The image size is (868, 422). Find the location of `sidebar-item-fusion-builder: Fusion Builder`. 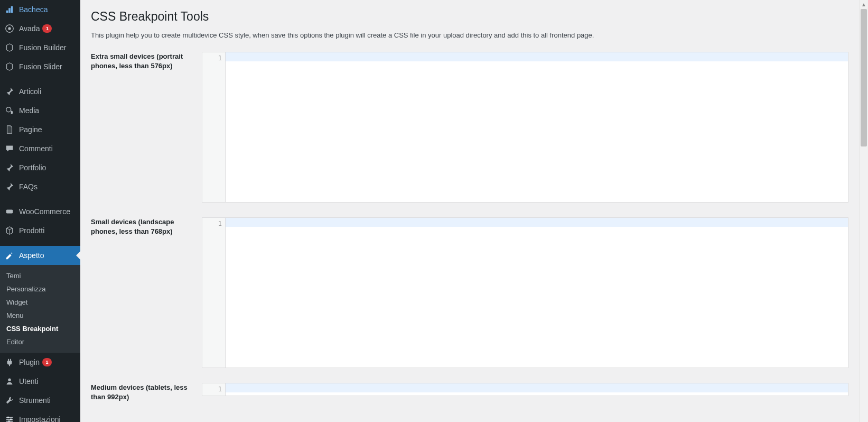

sidebar-item-fusion-builder: Fusion Builder is located at coordinates (40, 48).